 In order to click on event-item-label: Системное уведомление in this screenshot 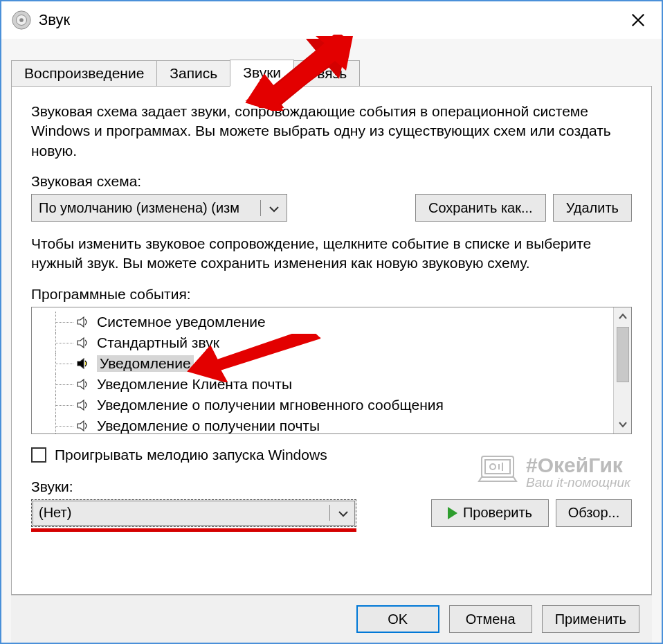, I will do `click(181, 322)`.